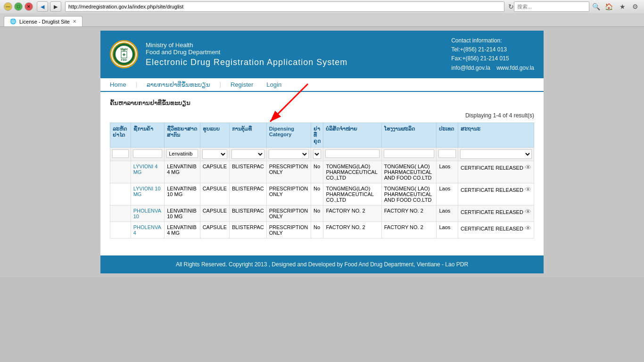 Image resolution: width=644 pixels, height=362 pixels. What do you see at coordinates (42, 7) in the screenshot?
I see `back-btn: ◀` at bounding box center [42, 7].